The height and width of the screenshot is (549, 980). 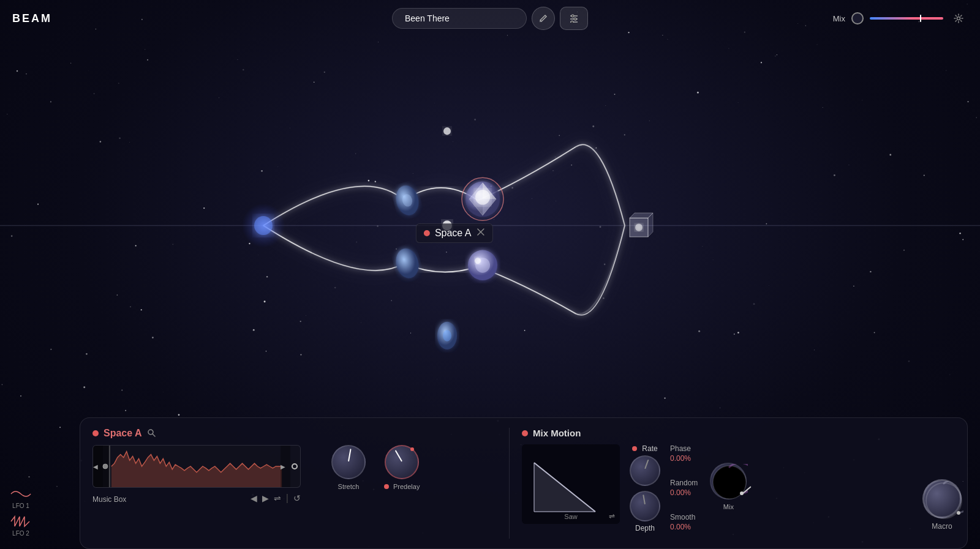 I want to click on space-delete-btn, so click(x=480, y=233).